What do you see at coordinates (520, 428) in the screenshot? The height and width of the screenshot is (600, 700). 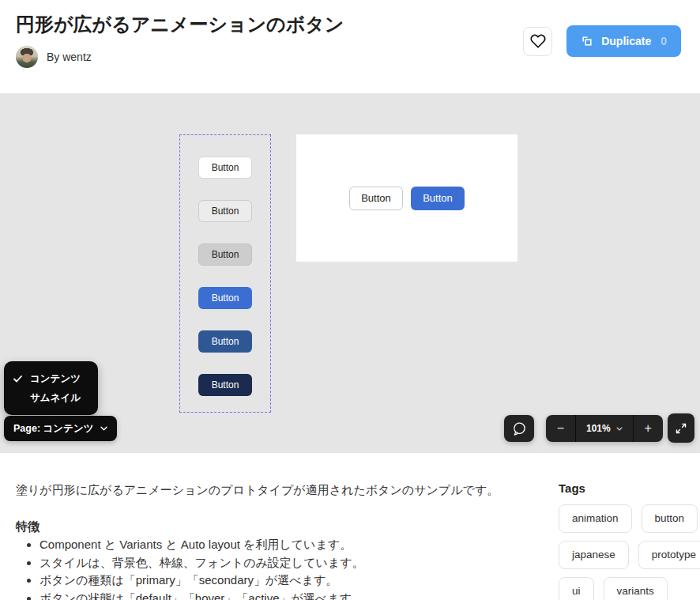 I see `comment-bubble-icon` at bounding box center [520, 428].